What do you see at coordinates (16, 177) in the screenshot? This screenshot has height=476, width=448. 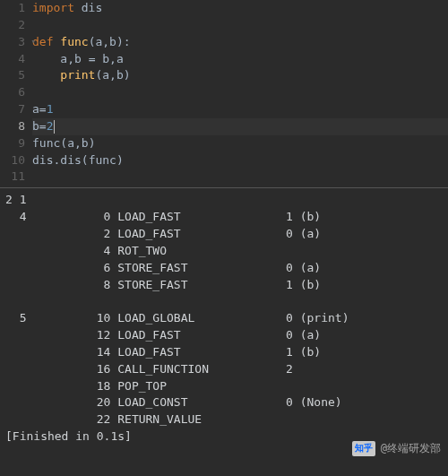 I see `line-number: 11` at bounding box center [16, 177].